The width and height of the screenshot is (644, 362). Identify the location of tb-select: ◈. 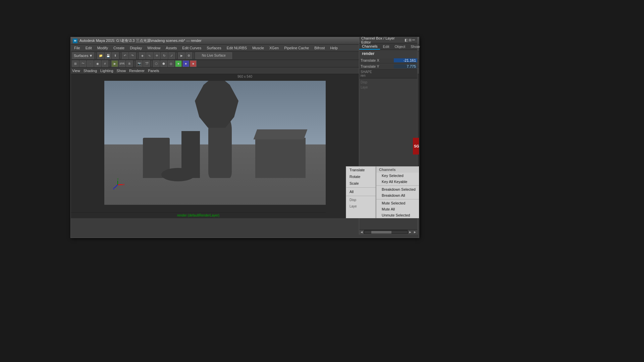
(142, 56).